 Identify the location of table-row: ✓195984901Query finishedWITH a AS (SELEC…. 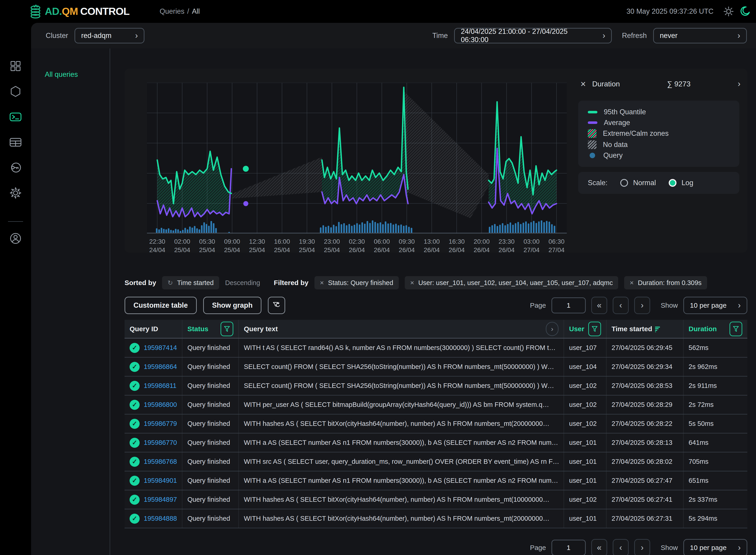
(436, 481).